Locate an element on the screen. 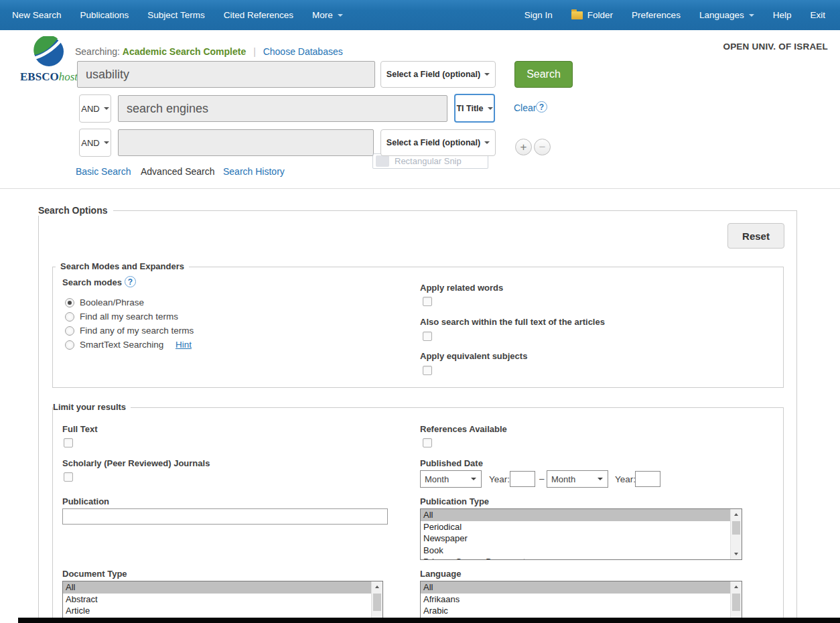  nav-languages: Languages is located at coordinates (727, 15).